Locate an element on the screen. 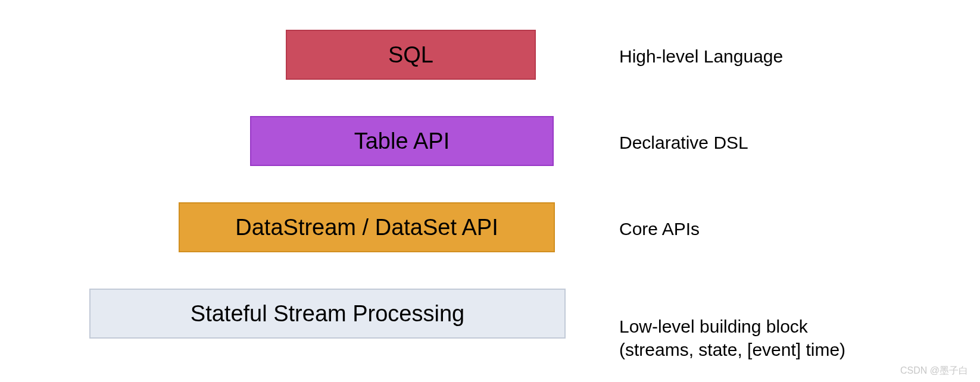 The image size is (980, 382). layer-label-stateful: Stateful Stream Processing is located at coordinates (327, 314).